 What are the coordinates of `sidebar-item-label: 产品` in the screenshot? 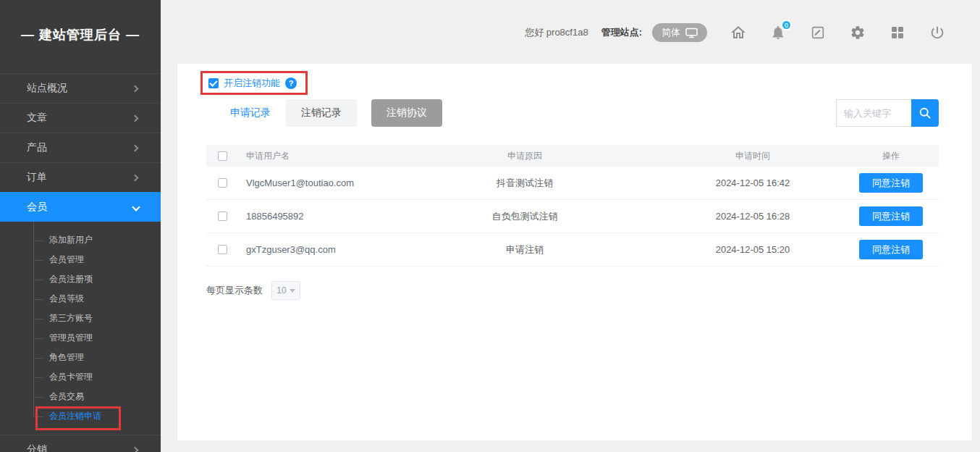 It's located at (37, 148).